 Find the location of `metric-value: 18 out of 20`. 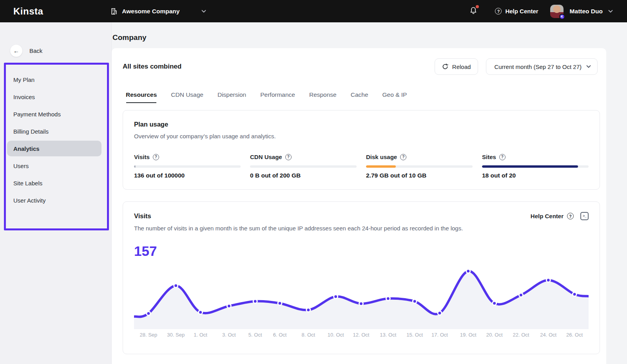

metric-value: 18 out of 20 is located at coordinates (535, 176).